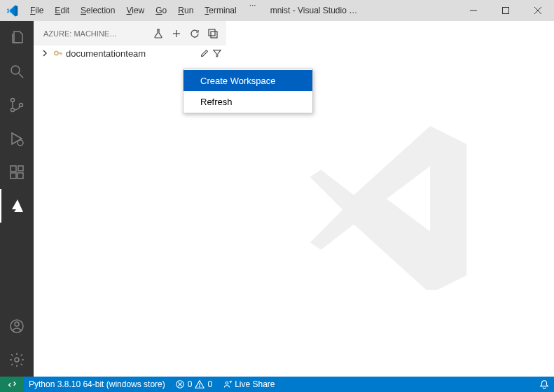 This screenshot has width=554, height=392. I want to click on activity-run-debug, so click(17, 139).